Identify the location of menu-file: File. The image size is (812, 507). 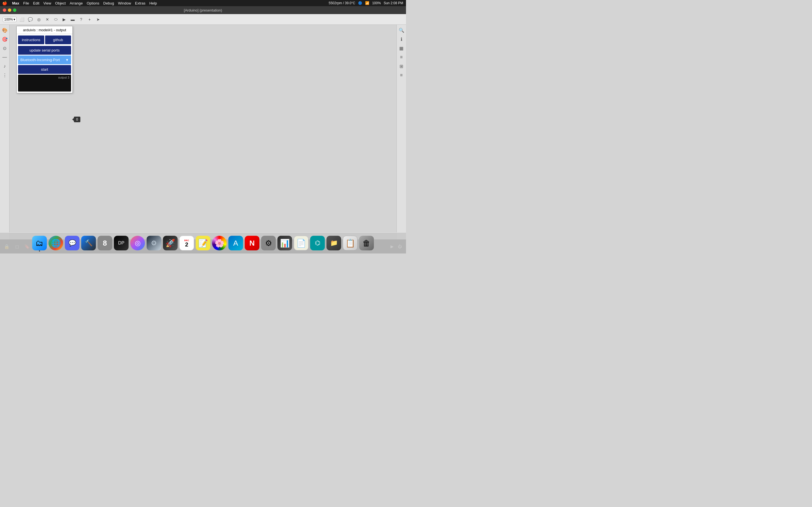
(26, 3).